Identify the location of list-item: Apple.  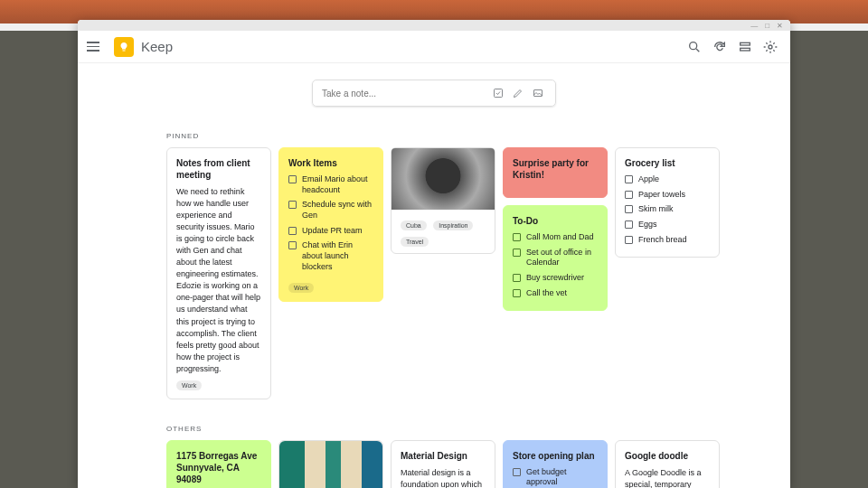
(667, 180).